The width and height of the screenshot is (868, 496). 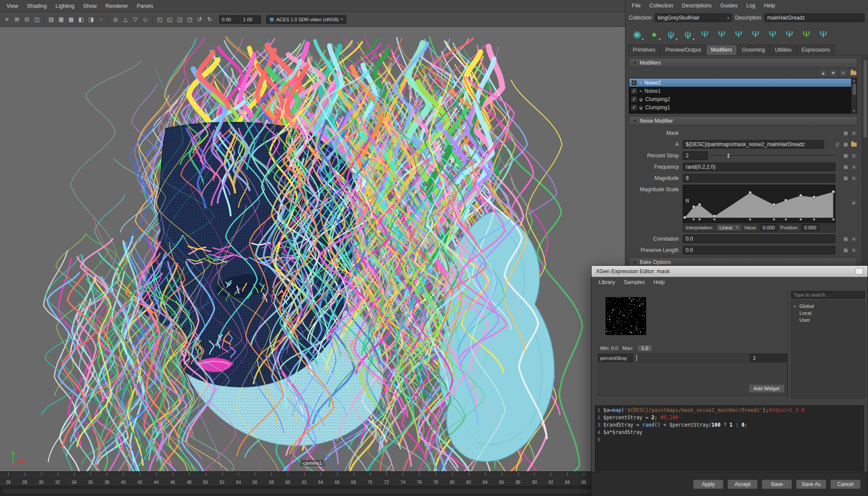 I want to click on noise-modifier-header: ▼ Noise Modifier, so click(x=743, y=121).